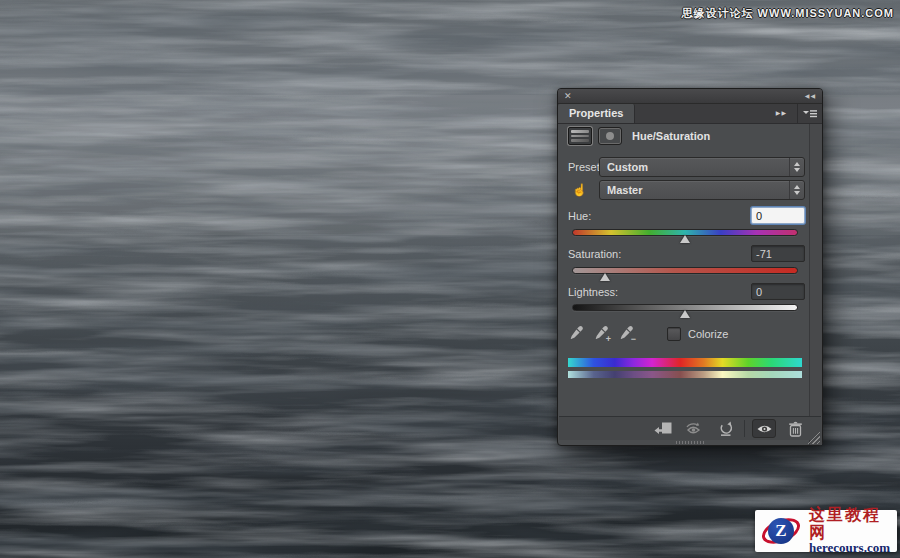  Describe the element at coordinates (690, 428) in the screenshot. I see `panel-toolbar` at that location.